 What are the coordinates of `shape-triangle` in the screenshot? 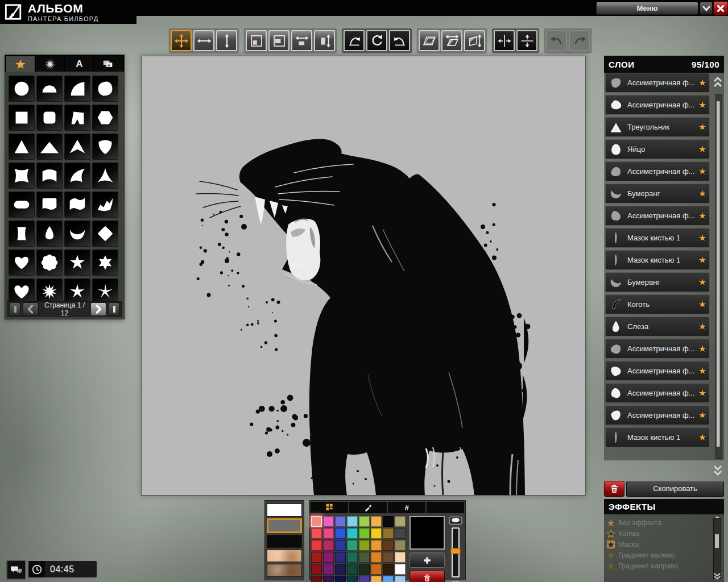 It's located at (22, 147).